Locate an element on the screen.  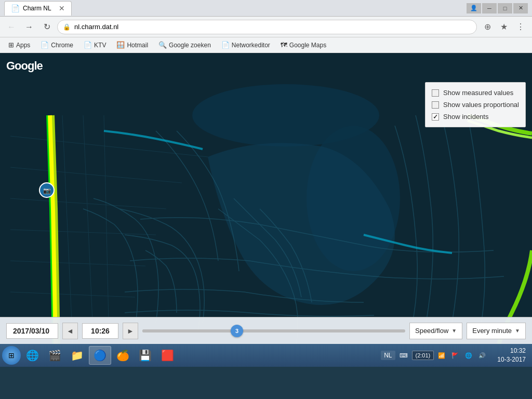
taskbar-ie: 🌐 is located at coordinates (32, 355).